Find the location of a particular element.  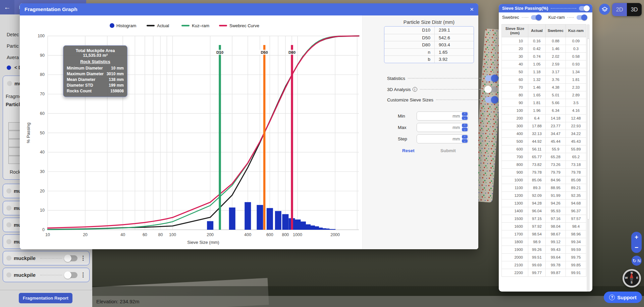

table-row: 2006.414.1812.48 is located at coordinates (544, 118).